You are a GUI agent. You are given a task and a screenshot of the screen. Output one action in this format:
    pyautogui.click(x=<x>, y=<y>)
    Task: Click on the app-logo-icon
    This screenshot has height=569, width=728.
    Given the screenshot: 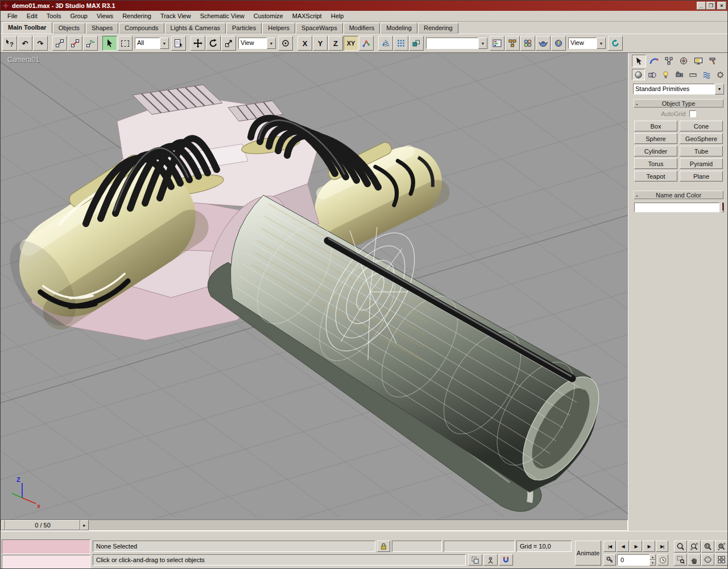 What is the action you would take?
    pyautogui.click(x=6, y=6)
    